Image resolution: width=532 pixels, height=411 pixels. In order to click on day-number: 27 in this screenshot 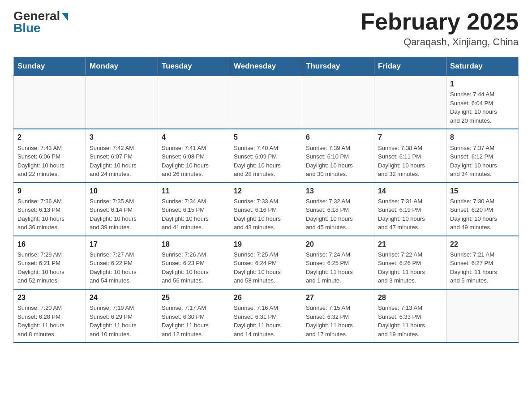, I will do `click(338, 297)`.